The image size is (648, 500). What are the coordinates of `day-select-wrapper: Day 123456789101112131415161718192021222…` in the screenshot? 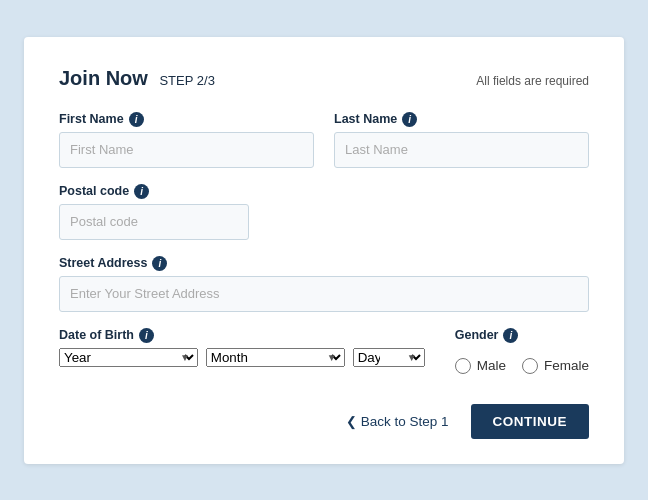 It's located at (389, 358).